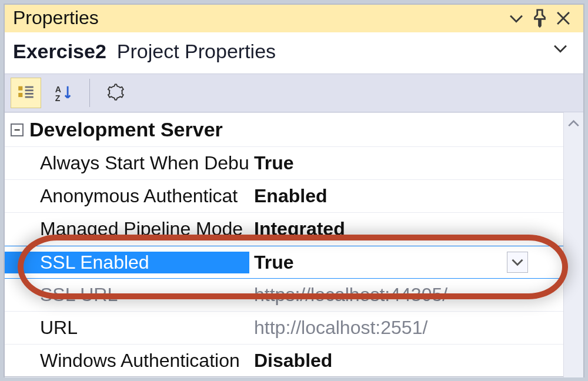  I want to click on close-icon, so click(563, 18).